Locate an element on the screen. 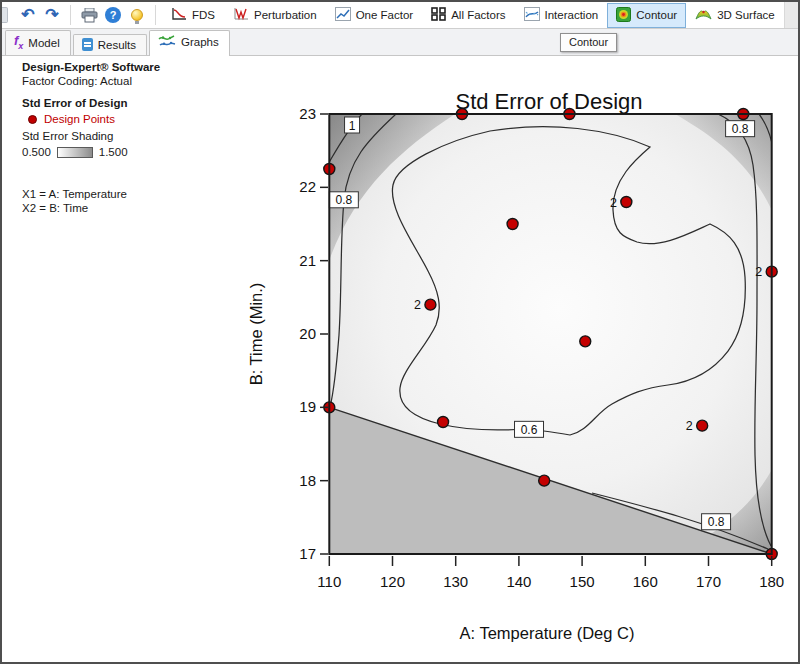 The width and height of the screenshot is (800, 664). x-tick-label: 110 is located at coordinates (329, 582).